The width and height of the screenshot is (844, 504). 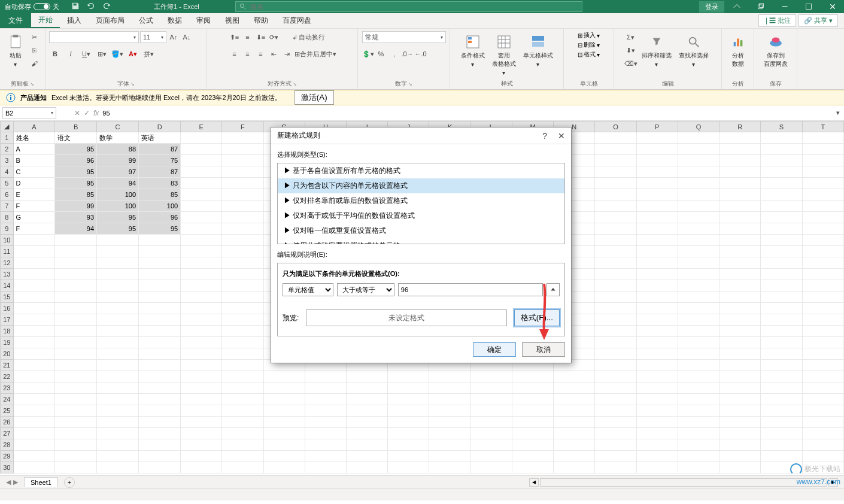 What do you see at coordinates (118, 138) in the screenshot?
I see `cell: 数学` at bounding box center [118, 138].